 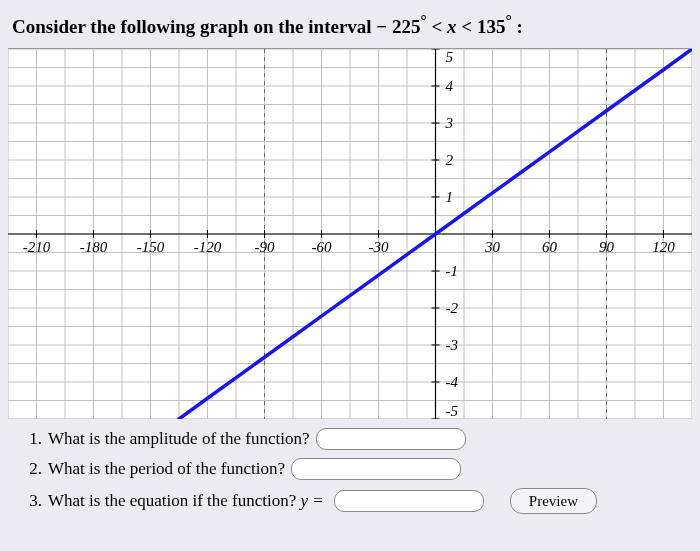 What do you see at coordinates (452, 271) in the screenshot?
I see `svg-text: -1` at bounding box center [452, 271].